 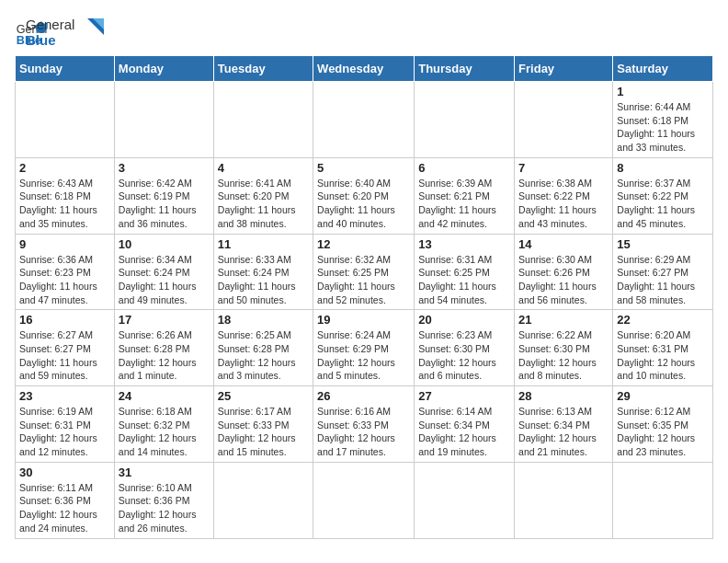 I want to click on calendar-cell: 5Sunrise: 6:40 AM Sunset: 6:20 PM Daylig…, so click(x=364, y=195).